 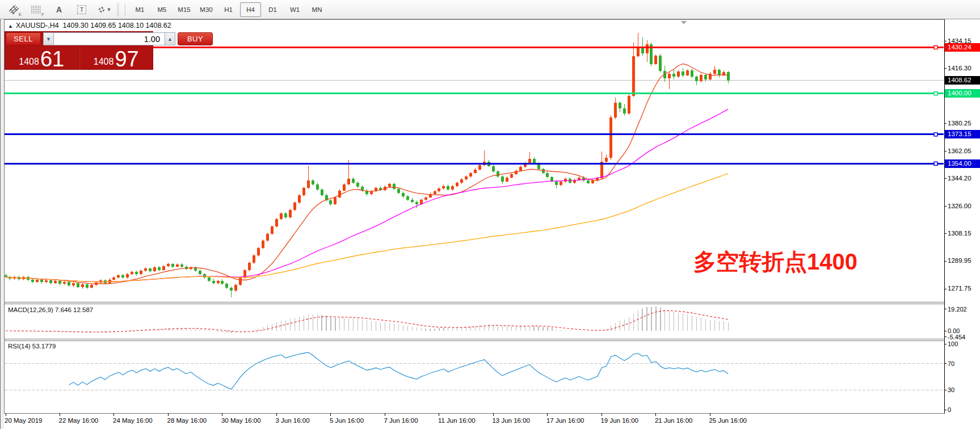 I want to click on rsi-axis-label: 100, so click(x=953, y=344).